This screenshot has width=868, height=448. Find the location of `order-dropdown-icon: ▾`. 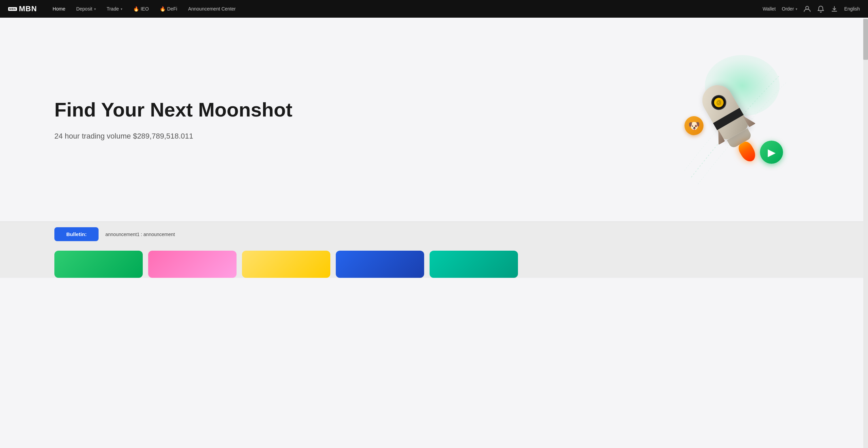

order-dropdown-icon: ▾ is located at coordinates (797, 9).